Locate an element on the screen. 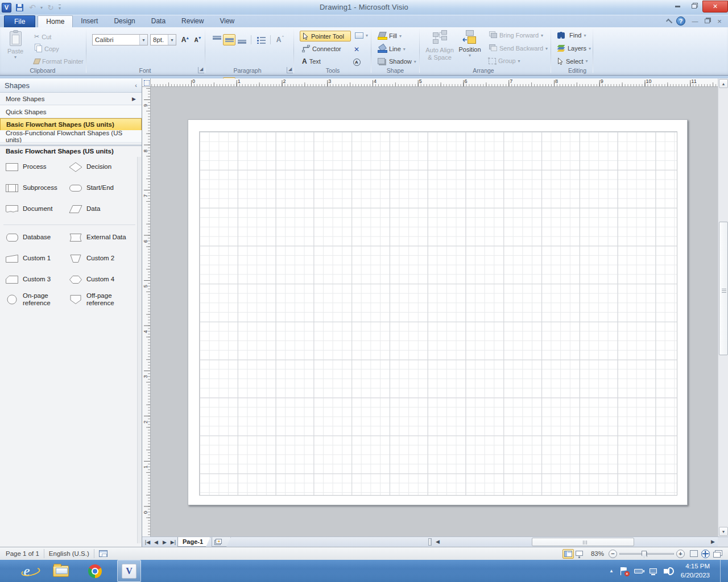 This screenshot has width=728, height=582. taskbar-clock: 4:15 PM 6/20/2023 is located at coordinates (695, 571).